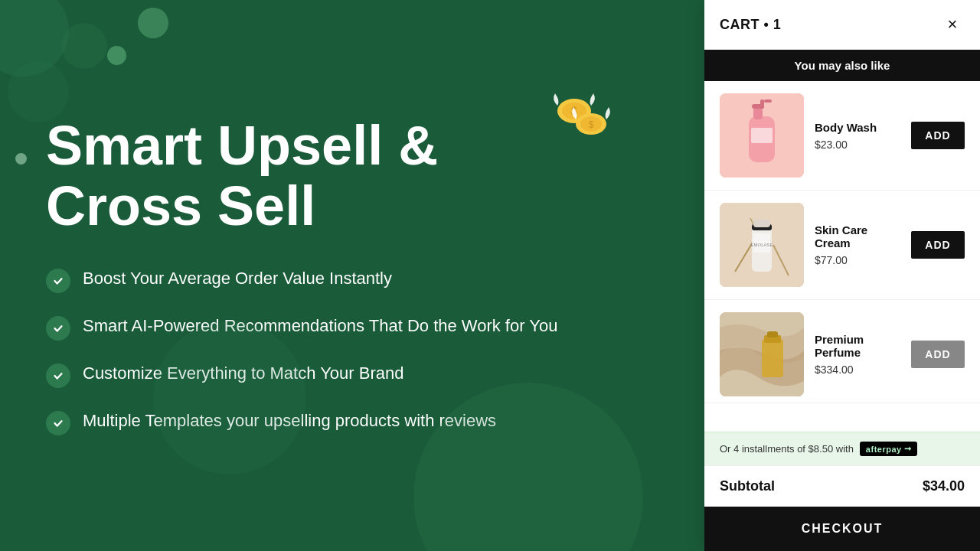  What do you see at coordinates (858, 346) in the screenshot?
I see `product-name-perfume: Premium Perfume` at bounding box center [858, 346].